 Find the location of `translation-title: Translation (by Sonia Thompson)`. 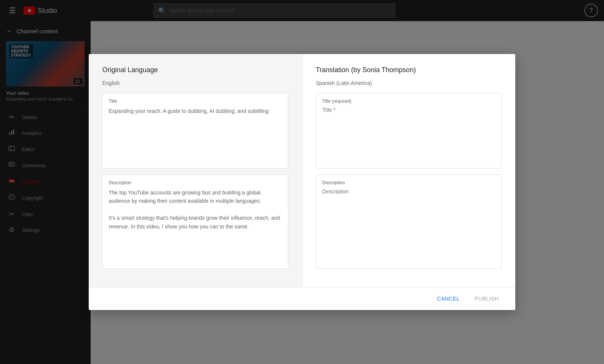

translation-title: Translation (by Sonia Thompson) is located at coordinates (409, 70).